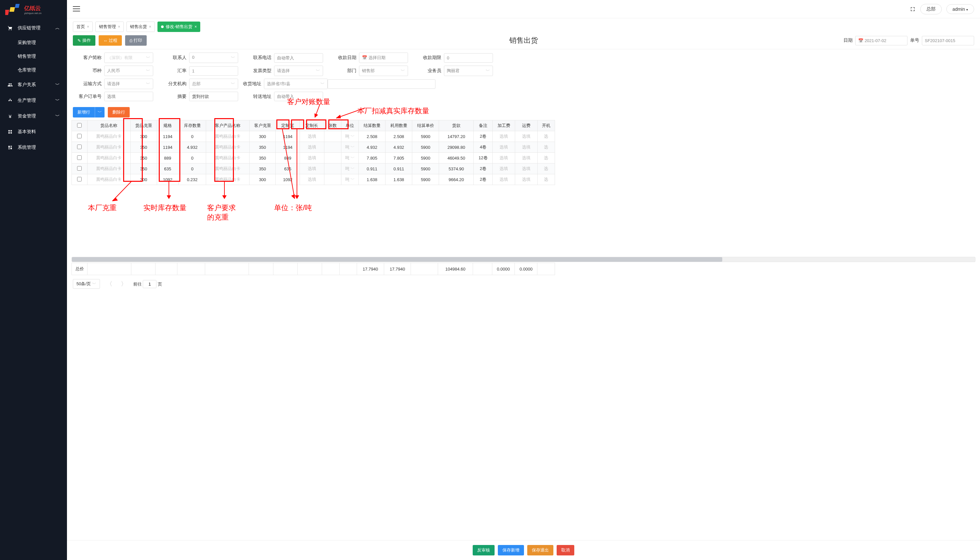  What do you see at coordinates (167, 158) in the screenshot?
I see `cell-spec: 889` at bounding box center [167, 158].